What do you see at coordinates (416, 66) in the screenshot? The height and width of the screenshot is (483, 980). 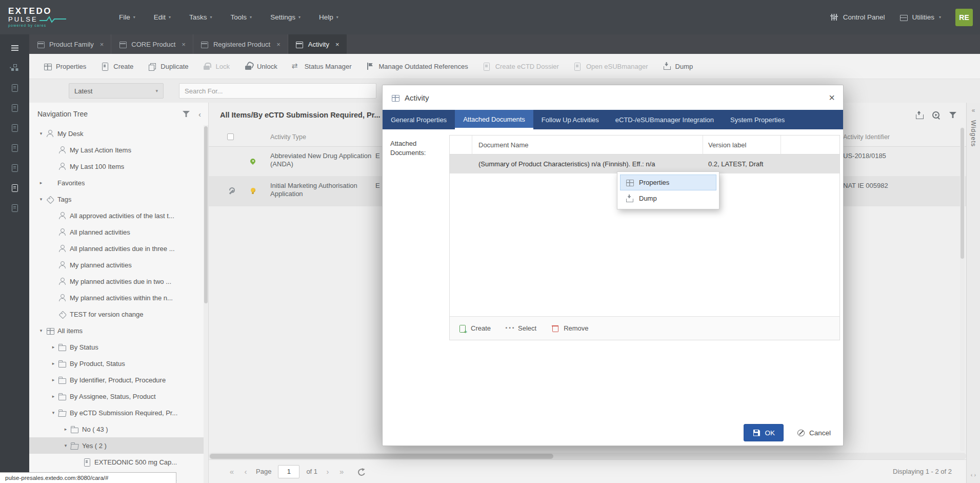 I see `toolbar-button: Manage Outdated References` at bounding box center [416, 66].